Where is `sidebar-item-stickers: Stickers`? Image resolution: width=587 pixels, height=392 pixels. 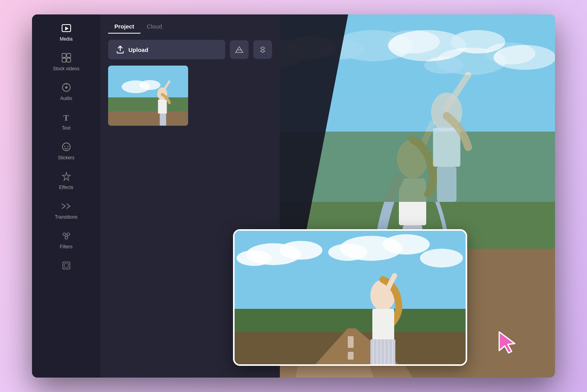
sidebar-item-stickers: Stickers is located at coordinates (66, 151).